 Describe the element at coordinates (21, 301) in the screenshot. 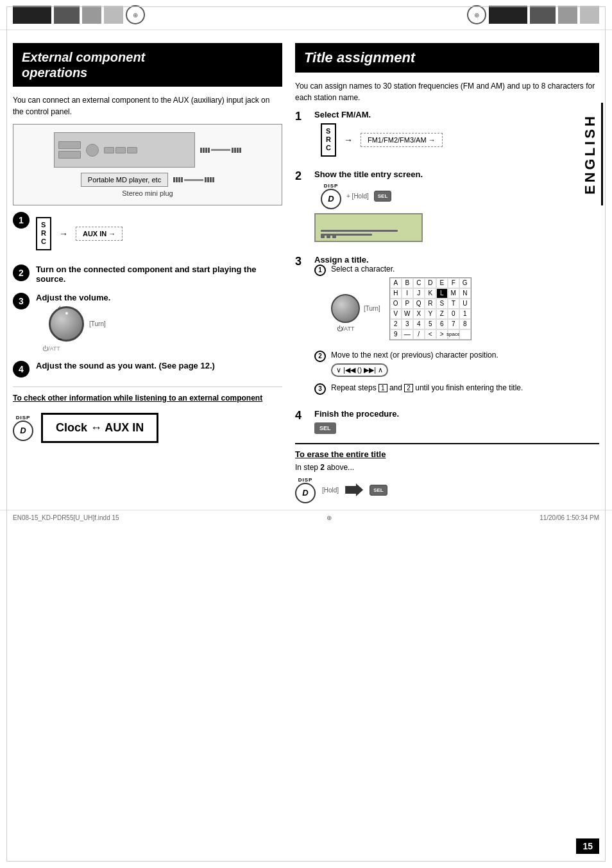

I see `step-3-circle: 3` at that location.